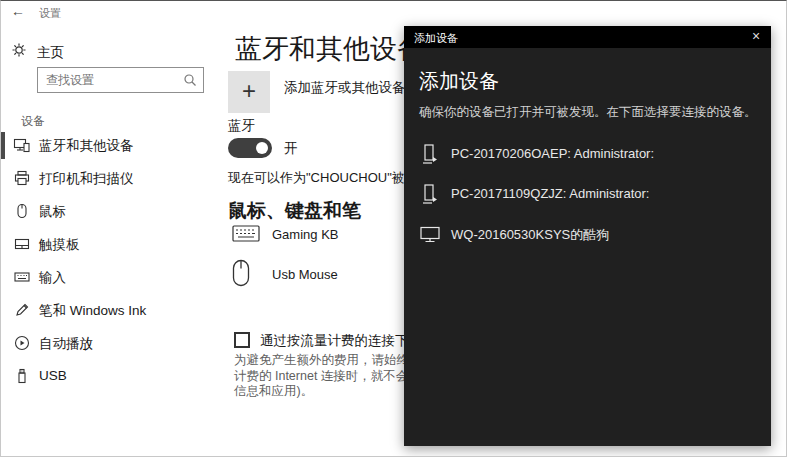 This screenshot has height=457, width=787. What do you see at coordinates (328, 92) in the screenshot?
I see `add-device-button: + 添加蓝牙或其他设备` at bounding box center [328, 92].